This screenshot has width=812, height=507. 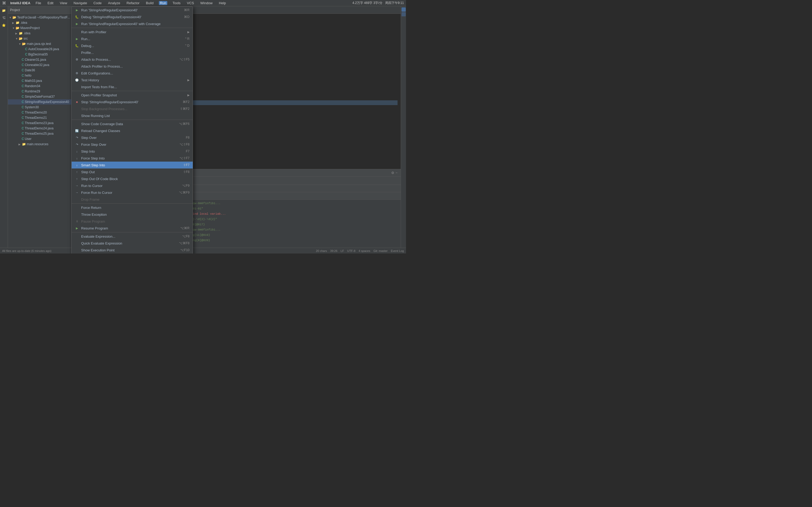 What do you see at coordinates (207, 3) in the screenshot?
I see `menu-window: Window` at bounding box center [207, 3].